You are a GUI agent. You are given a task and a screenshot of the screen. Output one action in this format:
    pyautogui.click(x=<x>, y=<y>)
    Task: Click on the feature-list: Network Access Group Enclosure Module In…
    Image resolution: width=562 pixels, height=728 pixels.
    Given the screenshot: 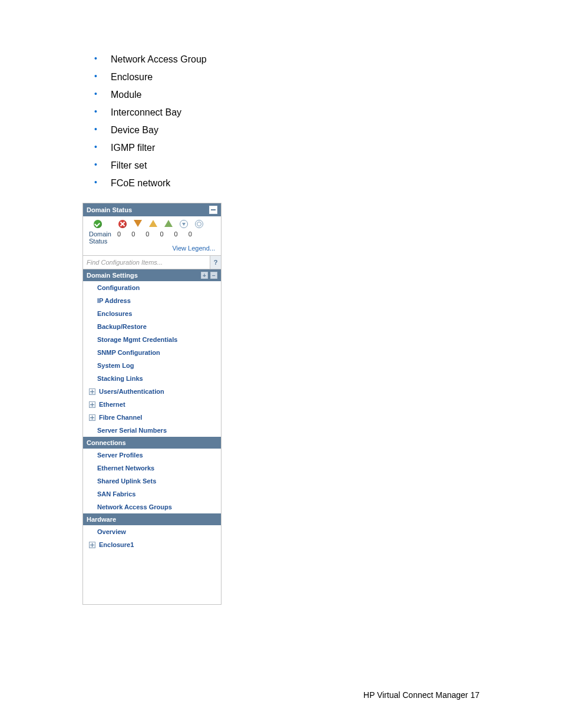 What is the action you would take?
    pyautogui.click(x=281, y=121)
    